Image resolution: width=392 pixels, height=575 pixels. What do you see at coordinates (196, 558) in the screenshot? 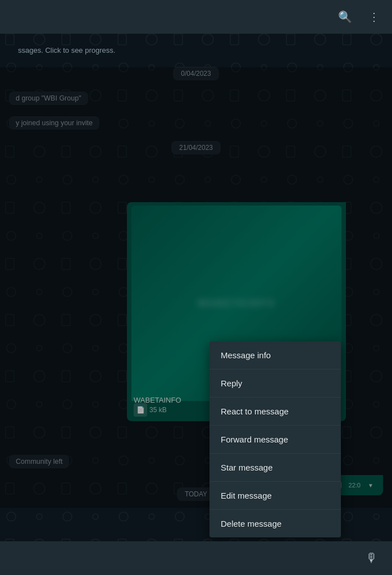
I see `bottom-bar: 🎙` at bounding box center [196, 558].